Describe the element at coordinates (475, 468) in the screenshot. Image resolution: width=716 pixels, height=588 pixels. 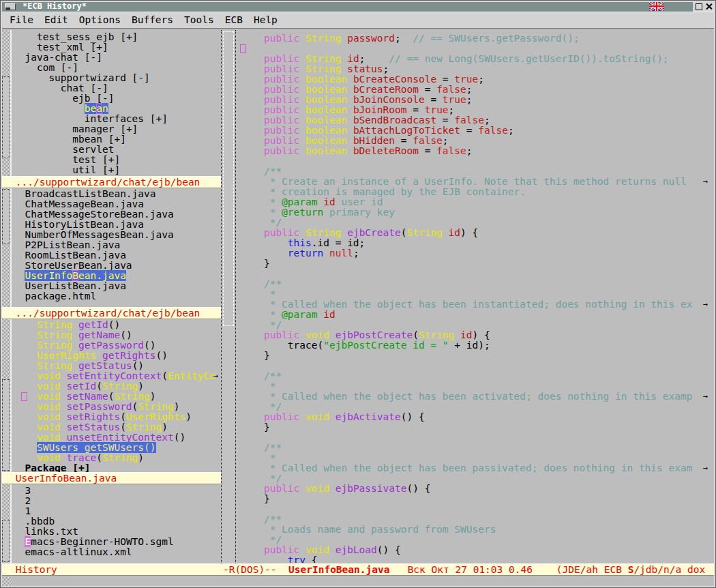
I see `code-line: * Called when the object has been passiv…` at that location.